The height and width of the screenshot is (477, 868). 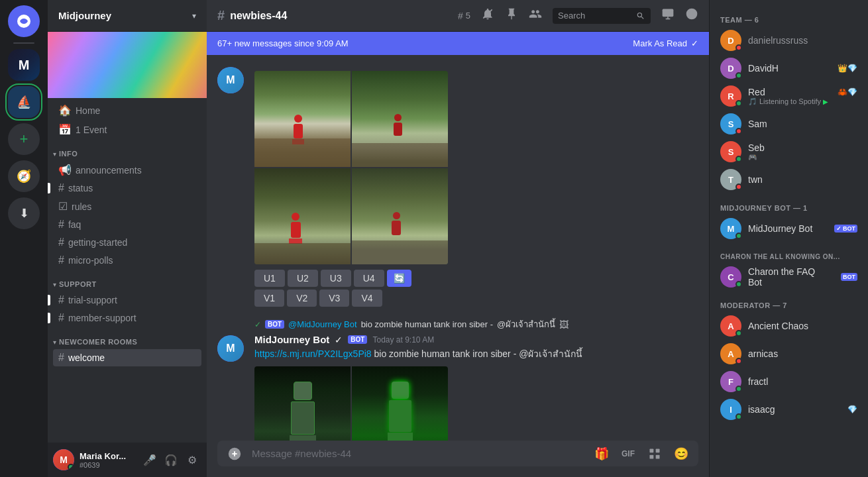 What do you see at coordinates (127, 188) in the screenshot?
I see `channel-status: # status` at bounding box center [127, 188].